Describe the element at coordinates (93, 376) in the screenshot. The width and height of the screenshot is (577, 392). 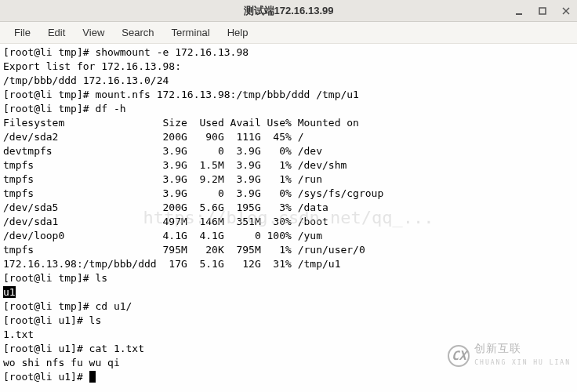
I see `terminal-cursor` at that location.